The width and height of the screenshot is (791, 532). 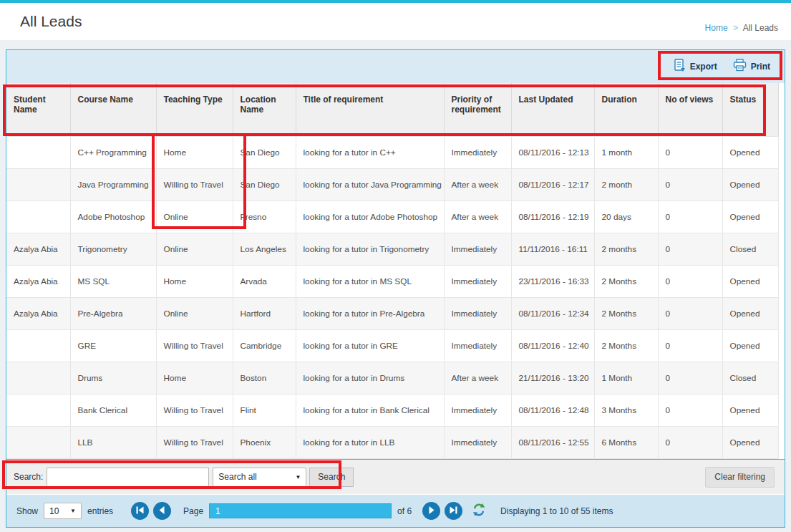 I want to click on table-row: C++ ProgrammingHomeSan Diegolooking for …, so click(x=392, y=152).